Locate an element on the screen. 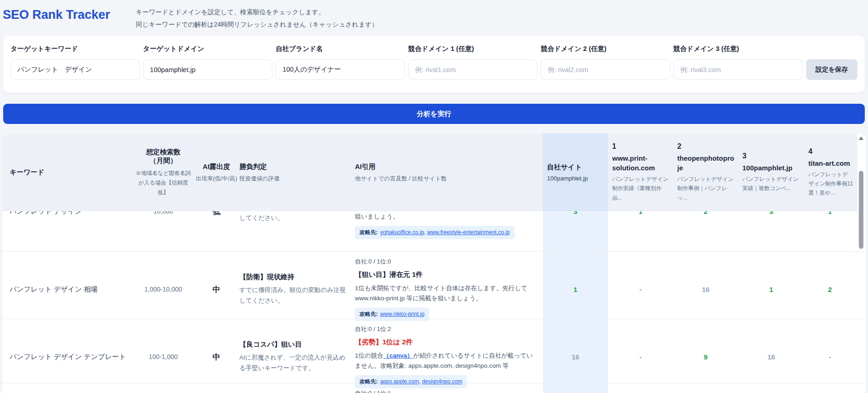 The image size is (868, 393). search-volume-cell is located at coordinates (163, 388).